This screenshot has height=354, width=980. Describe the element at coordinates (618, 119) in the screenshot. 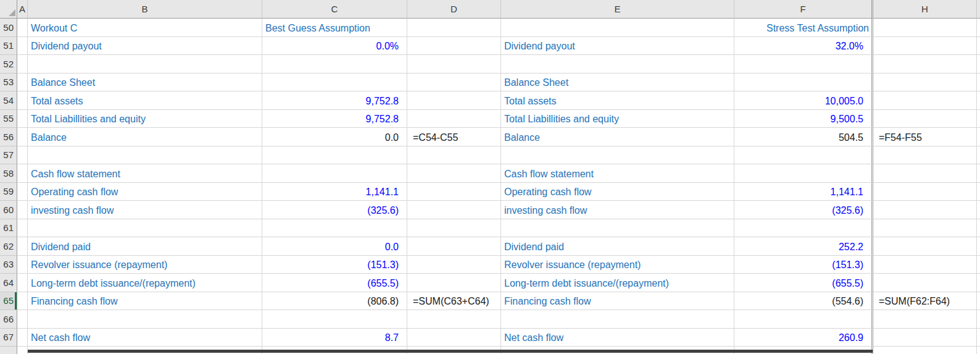

I see `cell-E55: Total Liabillities and equity` at that location.